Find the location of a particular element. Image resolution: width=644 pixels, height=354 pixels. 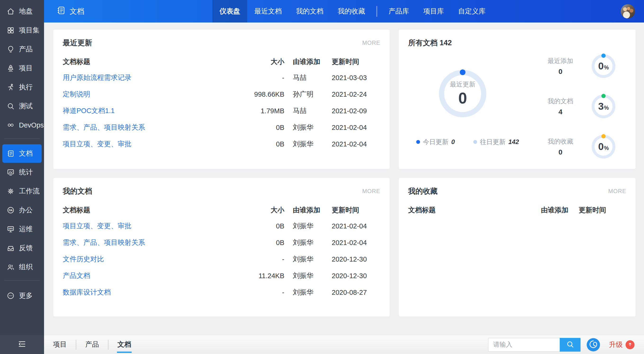

stat-my-docs: 我的文档 4 3 % is located at coordinates (578, 107).